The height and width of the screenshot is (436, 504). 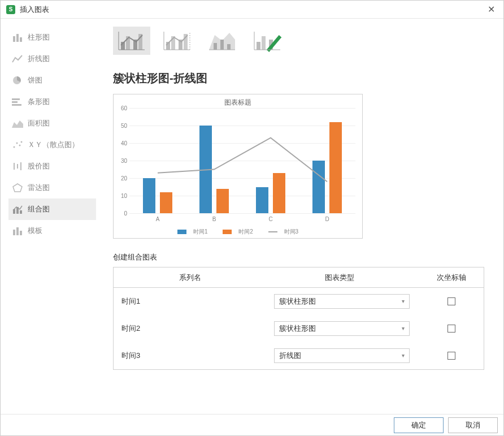 I want to click on chart-title: 图表标题, so click(x=238, y=103).